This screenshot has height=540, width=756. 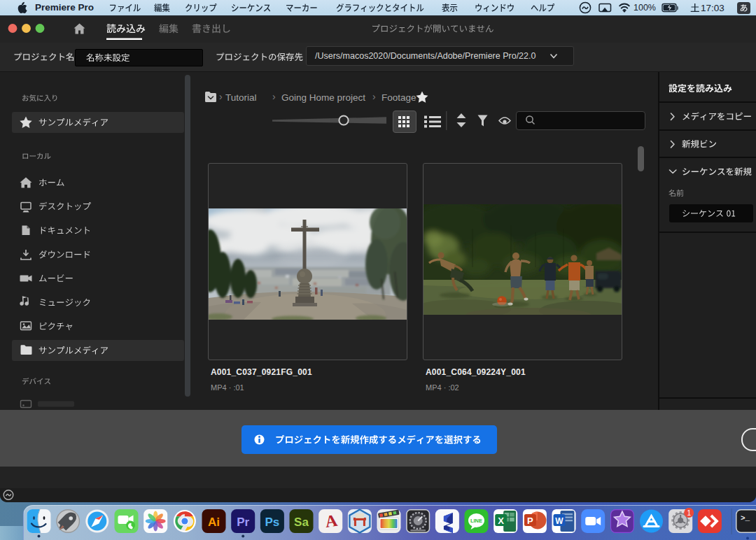 What do you see at coordinates (559, 521) in the screenshot?
I see `svg-text: W` at bounding box center [559, 521].